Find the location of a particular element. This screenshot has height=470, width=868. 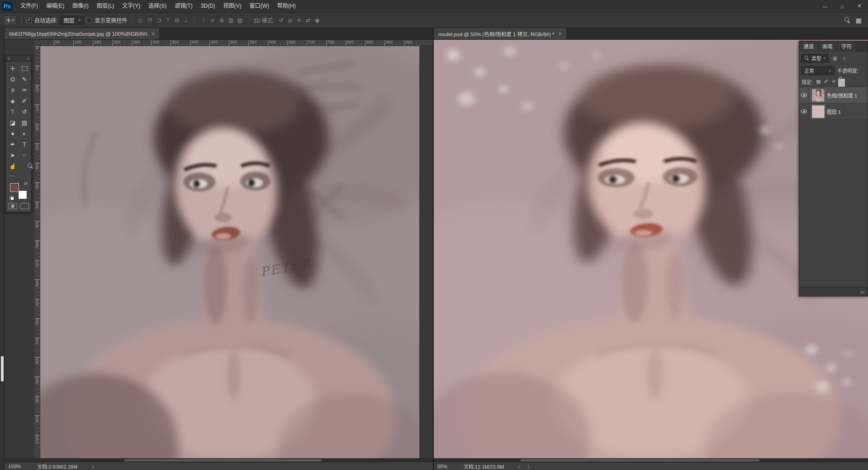

lock-all-icon is located at coordinates (841, 83).